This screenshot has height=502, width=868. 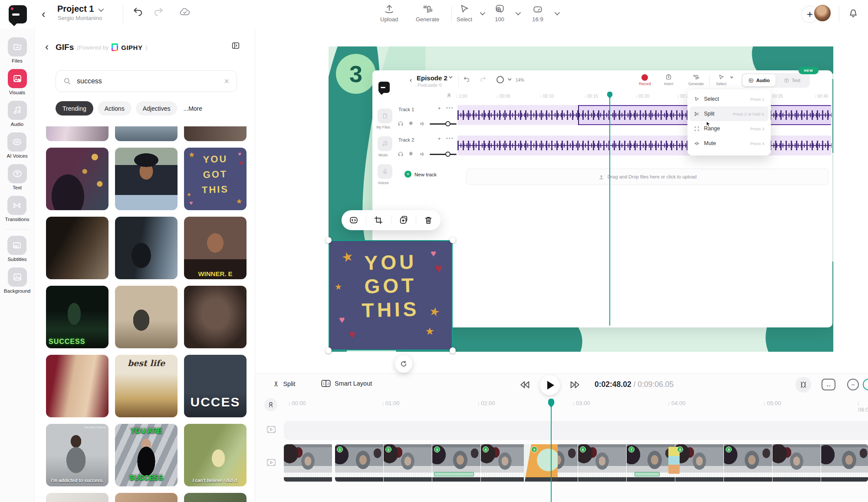 I want to click on duplicate-icon, so click(x=404, y=220).